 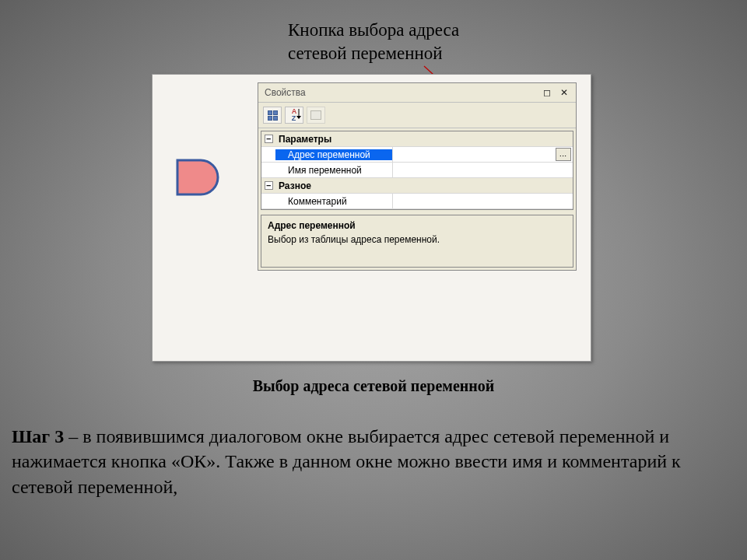 I want to click on property-pages-button, so click(x=316, y=115).